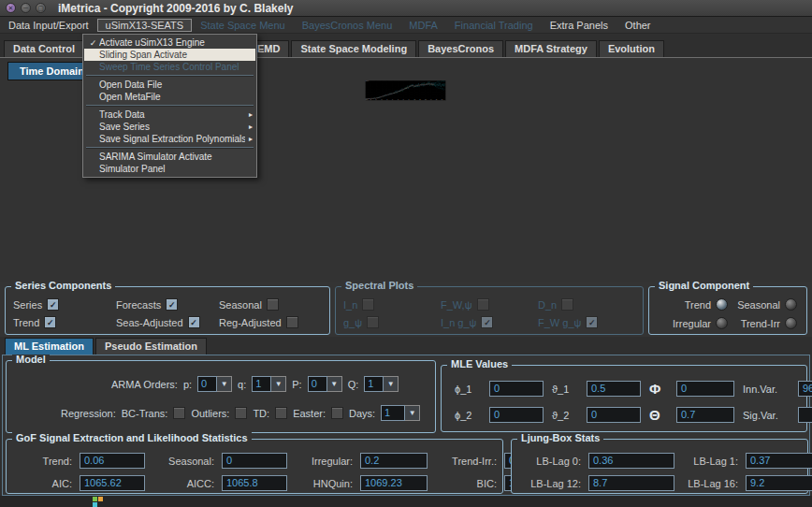 Image resolution: width=812 pixels, height=507 pixels. What do you see at coordinates (406, 25) in the screenshot?
I see `menubar: Data Input/ExportuSimX13-SEATSState Spac…` at bounding box center [406, 25].